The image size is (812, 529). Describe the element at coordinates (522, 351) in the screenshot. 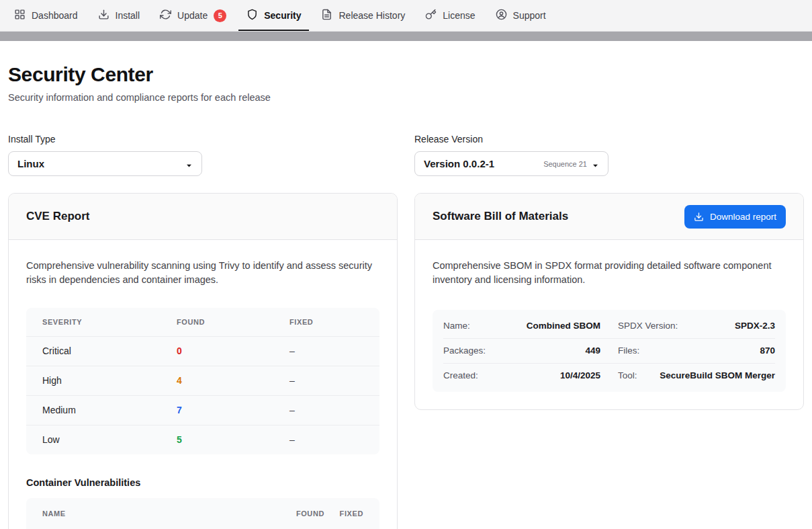

I see `detail-packages: Packages: 449` at that location.